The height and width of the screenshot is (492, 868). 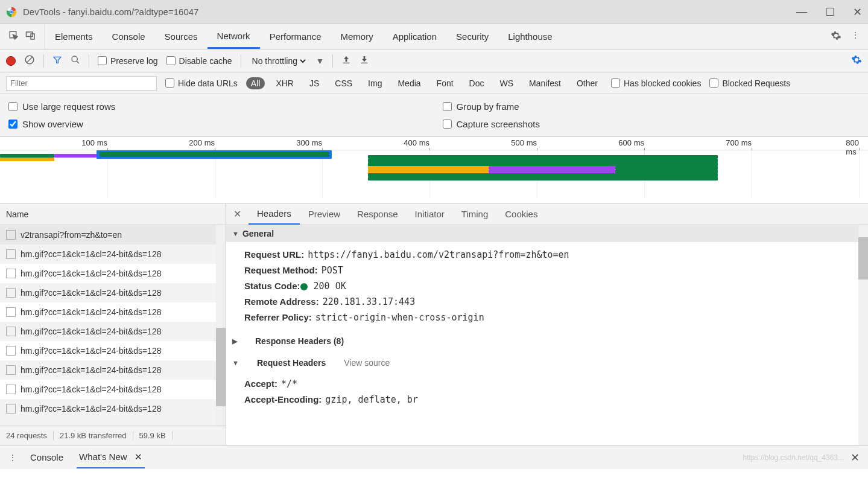 What do you see at coordinates (651, 124) in the screenshot?
I see `capture-screenshots-checkbox: Capture screenshots` at bounding box center [651, 124].